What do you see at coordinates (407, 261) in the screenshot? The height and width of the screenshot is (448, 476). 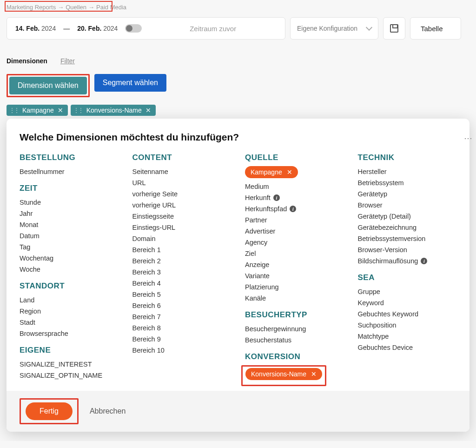 I see `dimension-item: Bildschirmauflösungi` at bounding box center [407, 261].